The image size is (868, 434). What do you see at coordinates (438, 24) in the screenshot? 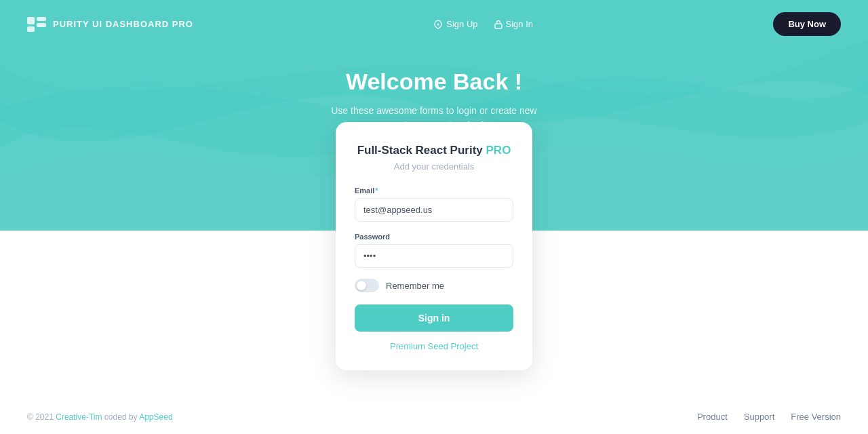
I see `rocket-icon` at bounding box center [438, 24].